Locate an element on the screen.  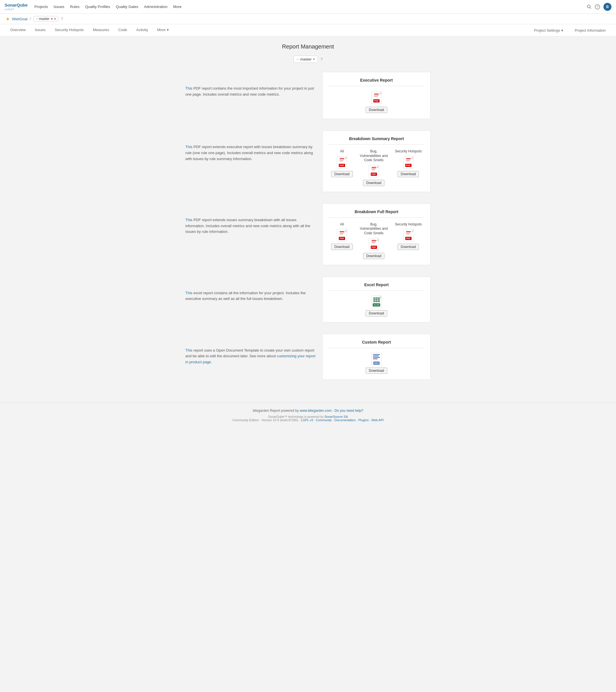
breakdown-summary-sh-item: Security Hotspots PDF Download is located at coordinates (408, 168).